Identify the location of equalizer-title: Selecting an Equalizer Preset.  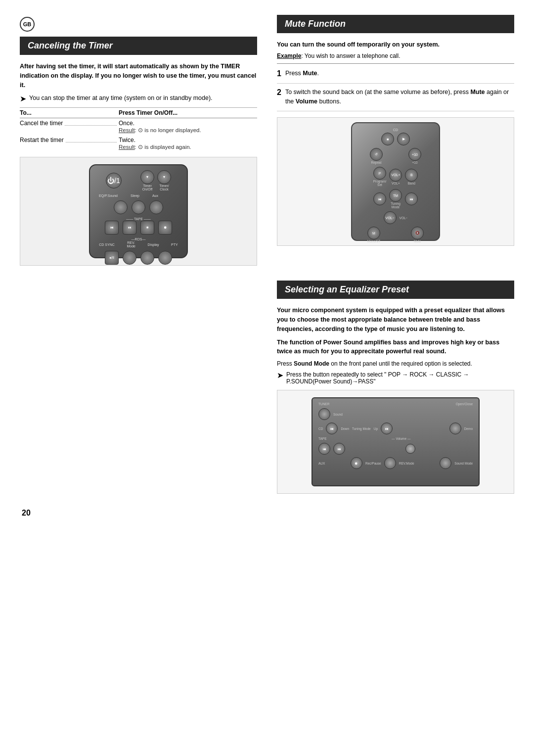
(396, 290).